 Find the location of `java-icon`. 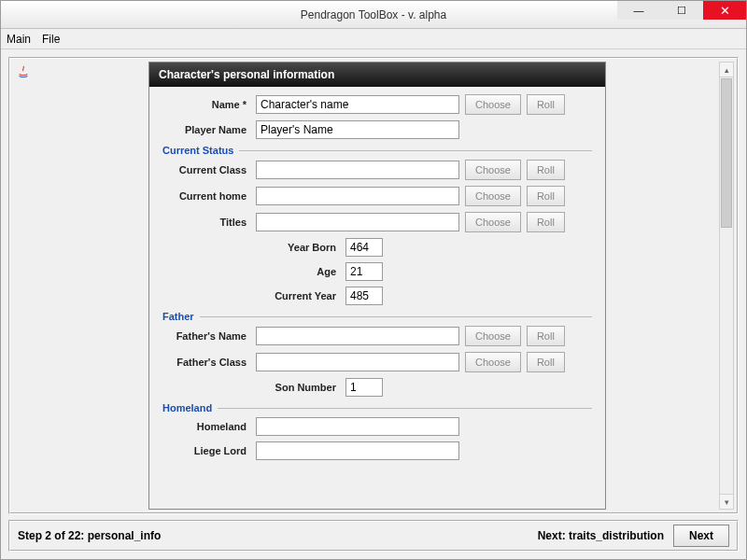

java-icon is located at coordinates (23, 72).